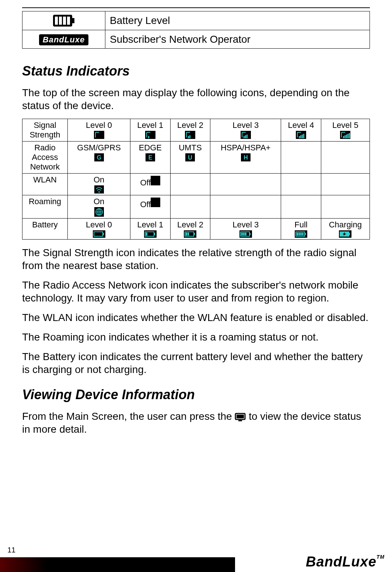 Image resolution: width=392 pixels, height=572 pixels. I want to click on row-header: WLAN, so click(45, 184).